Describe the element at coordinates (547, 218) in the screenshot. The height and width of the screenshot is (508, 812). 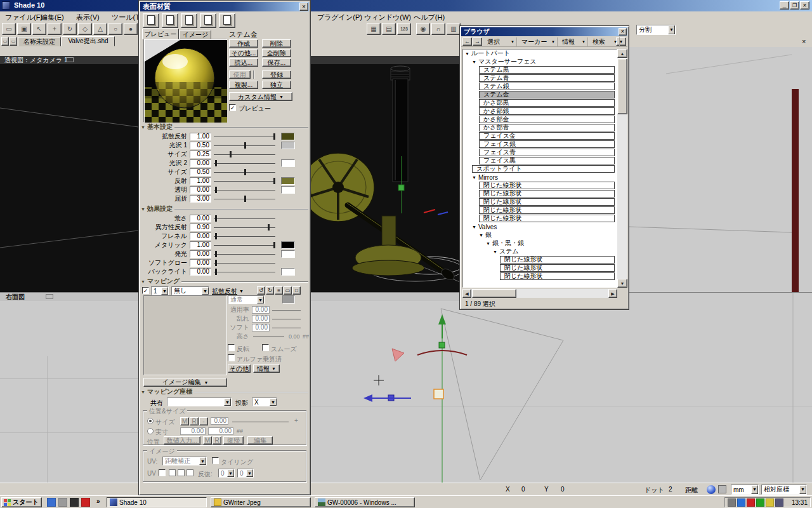
I see `tree-item-20: 閉じた線形状` at that location.